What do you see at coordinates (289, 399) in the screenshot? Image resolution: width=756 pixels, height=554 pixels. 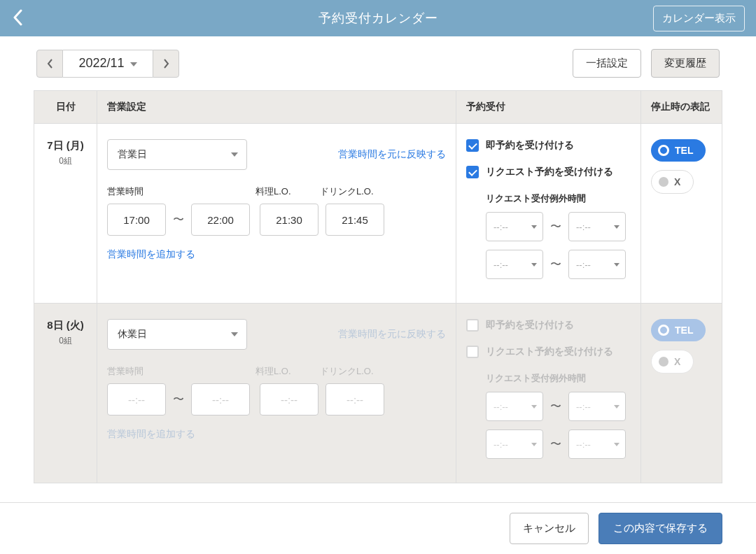 I see `dish-lo-input: --:--` at bounding box center [289, 399].